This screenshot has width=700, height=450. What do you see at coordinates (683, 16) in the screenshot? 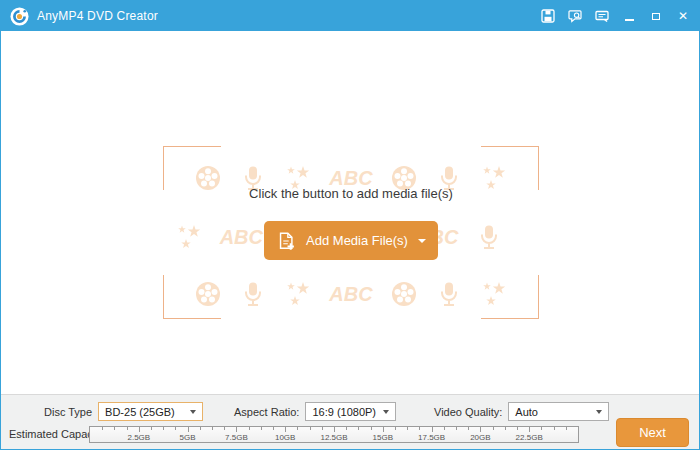
I see `close-button: ✕` at bounding box center [683, 16].